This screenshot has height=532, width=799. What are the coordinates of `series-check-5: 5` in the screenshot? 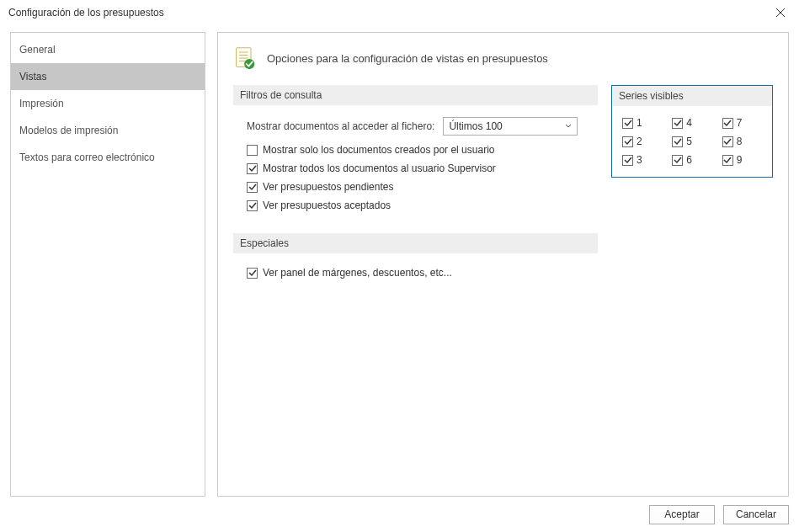 It's located at (692, 141).